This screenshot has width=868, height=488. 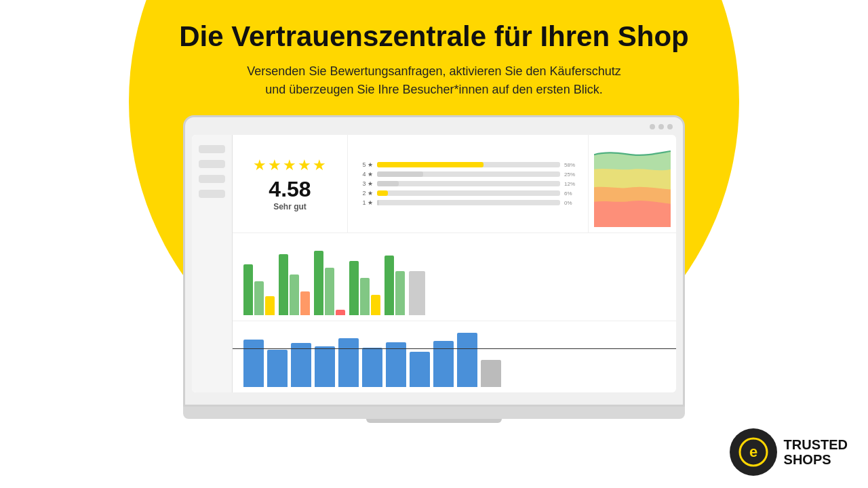 I want to click on bar-green-1b, so click(x=259, y=298).